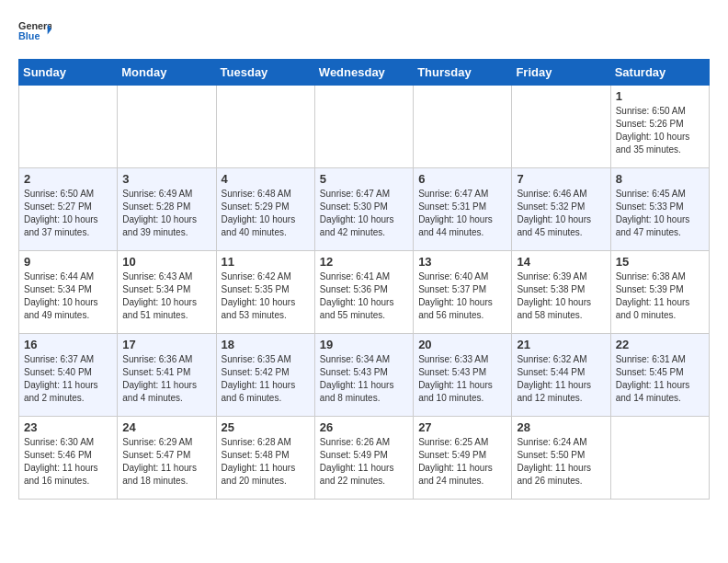 This screenshot has height=563, width=728. What do you see at coordinates (660, 210) in the screenshot?
I see `calendar-cell: 8Sunrise: 6:45 AM Sunset: 5:33 PM Daylig…` at bounding box center [660, 210].